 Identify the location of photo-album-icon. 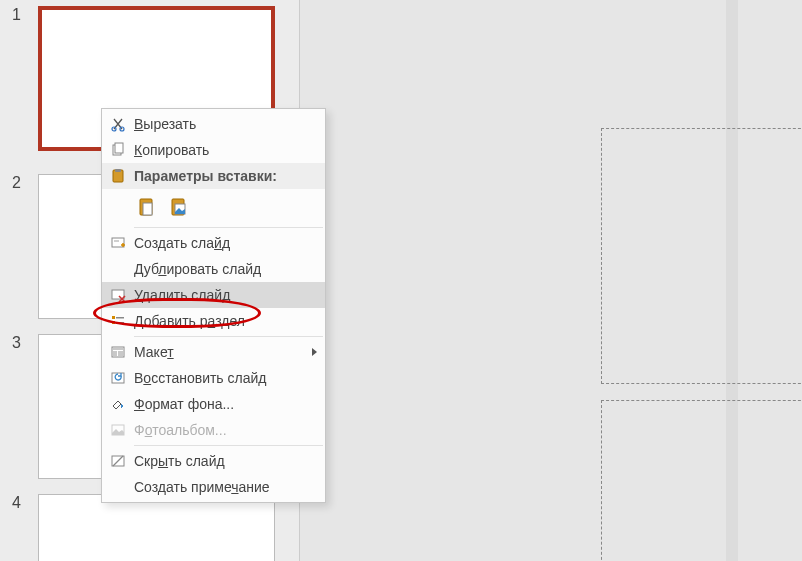
(118, 430).